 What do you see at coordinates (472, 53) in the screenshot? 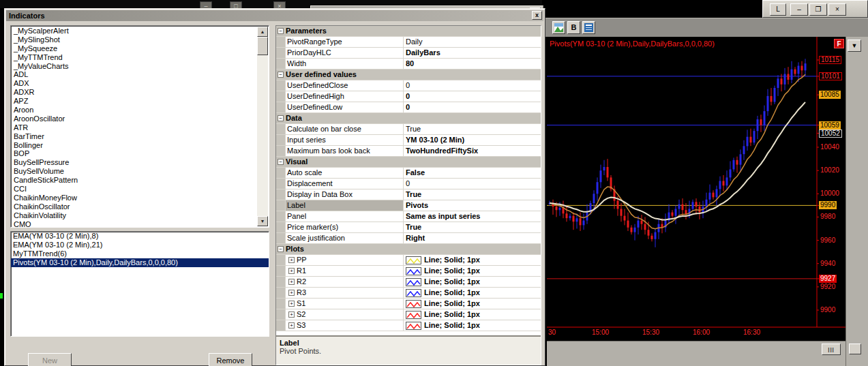
I see `property-value: DailyBars` at bounding box center [472, 53].